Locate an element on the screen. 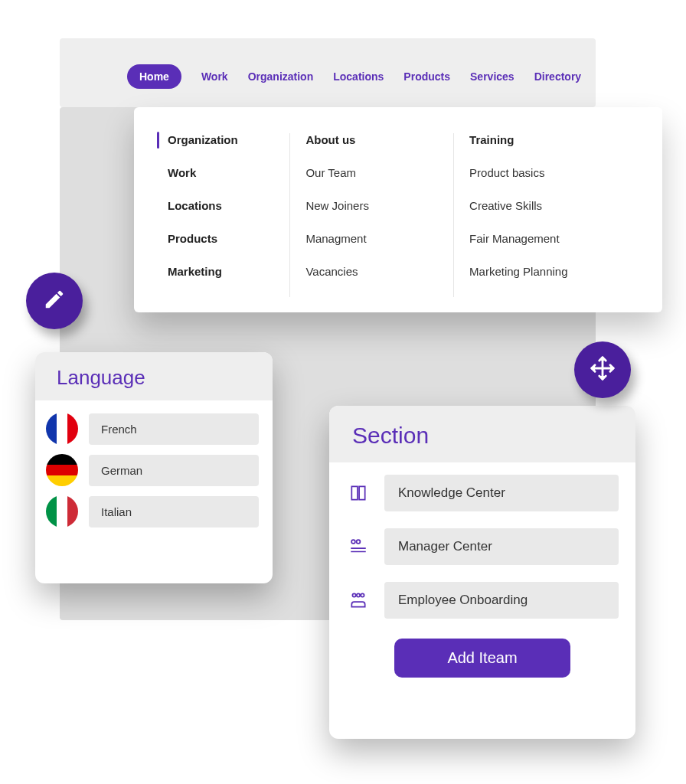  mega-item-fair-management: Fair Management is located at coordinates (550, 239).